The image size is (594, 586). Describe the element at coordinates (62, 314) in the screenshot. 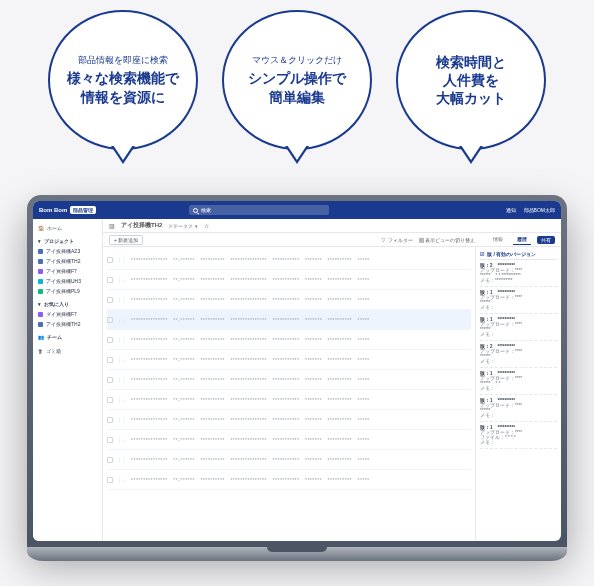

I see `sidebar-item-label: ダイ買择機F7` at that location.